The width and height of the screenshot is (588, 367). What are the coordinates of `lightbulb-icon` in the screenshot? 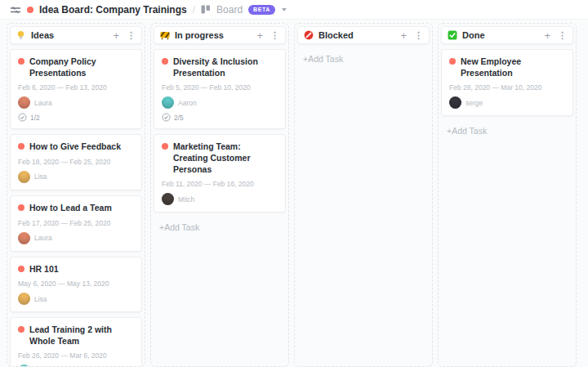 It's located at (21, 35).